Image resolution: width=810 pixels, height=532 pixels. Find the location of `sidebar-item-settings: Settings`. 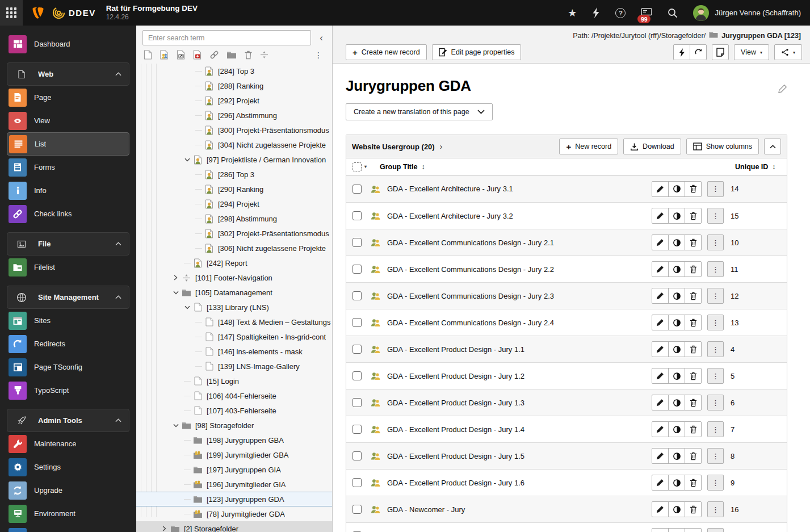

sidebar-item-settings: Settings is located at coordinates (68, 467).